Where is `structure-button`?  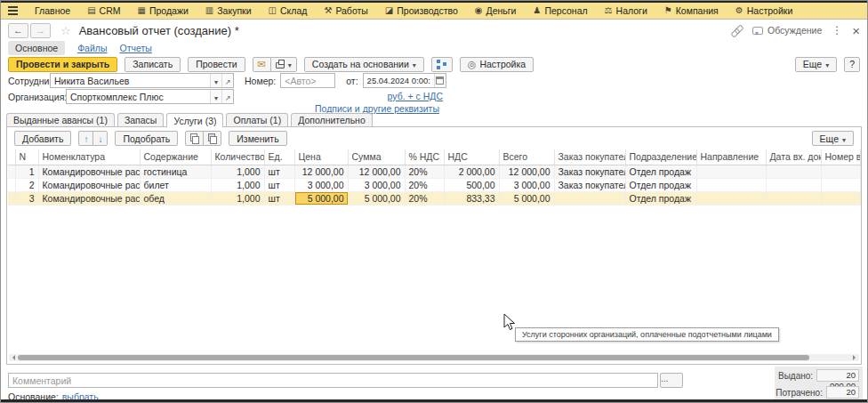 structure-button is located at coordinates (442, 64).